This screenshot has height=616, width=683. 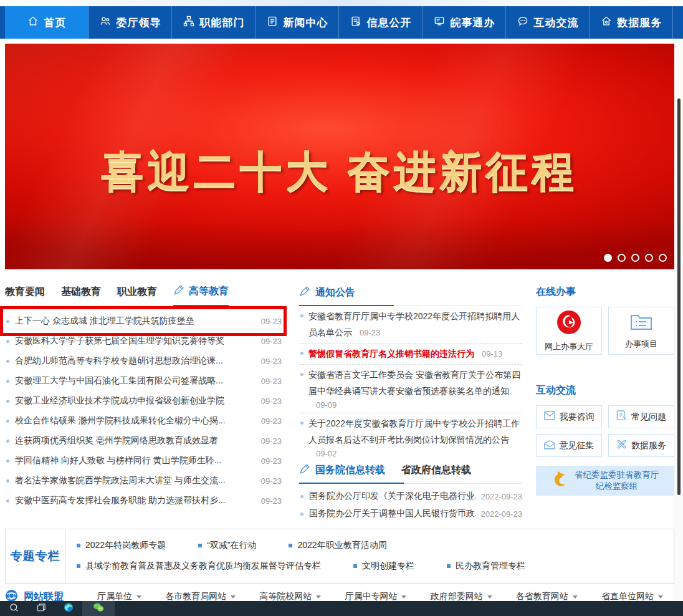 I want to click on news-item: 安徽中医药高专发挥社会服务职能 助力选派帮扶村乡... 09-23, so click(x=143, y=501).